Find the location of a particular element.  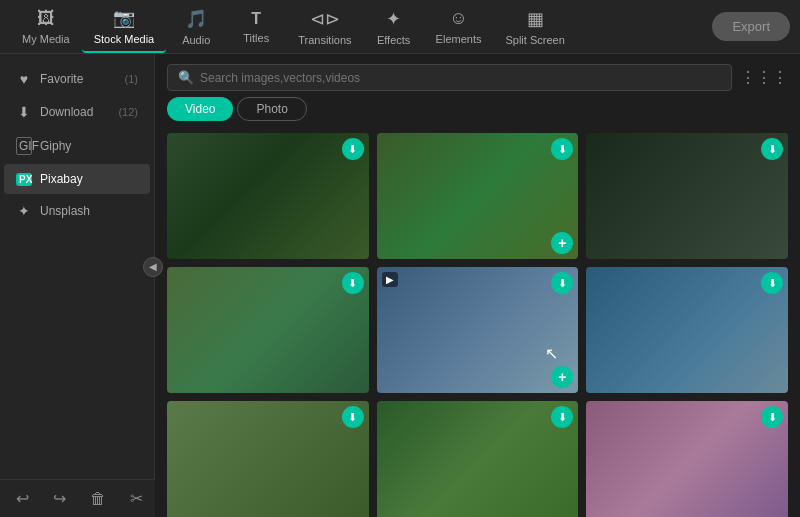

nav-titles: T Titles is located at coordinates (256, 27).